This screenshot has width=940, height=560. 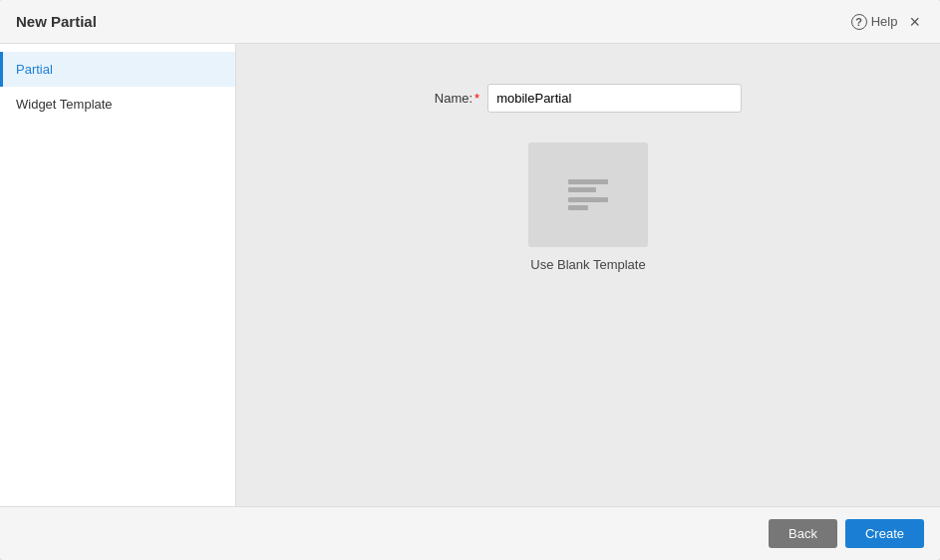 I want to click on sidebar-item-partial: Partial, so click(x=118, y=70).